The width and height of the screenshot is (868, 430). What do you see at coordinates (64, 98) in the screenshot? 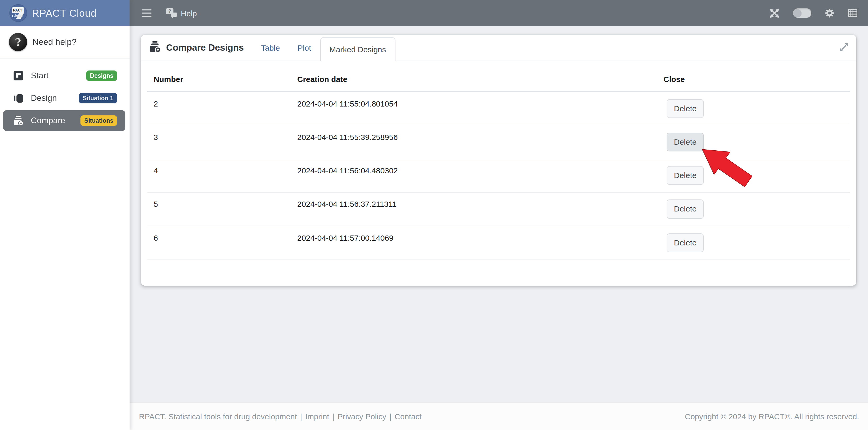
I see `sidebar-item-design: Design Situation 1` at bounding box center [64, 98].